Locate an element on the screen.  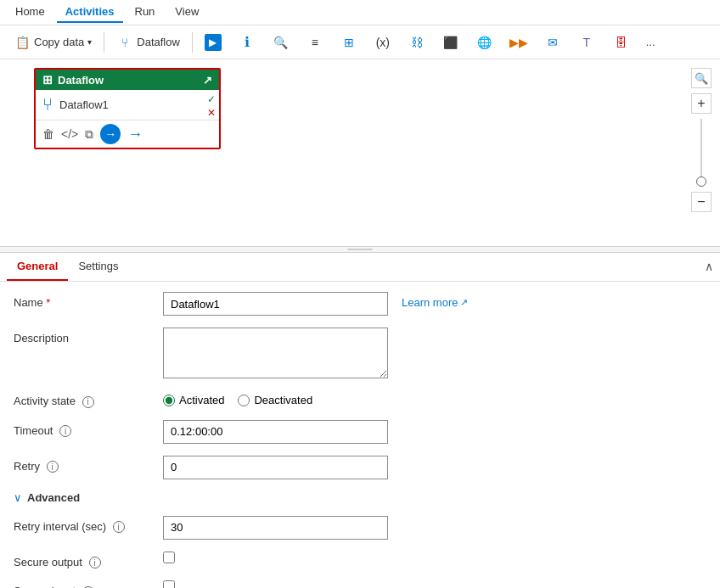
activity-state-label: Activity state i is located at coordinates (82, 399).